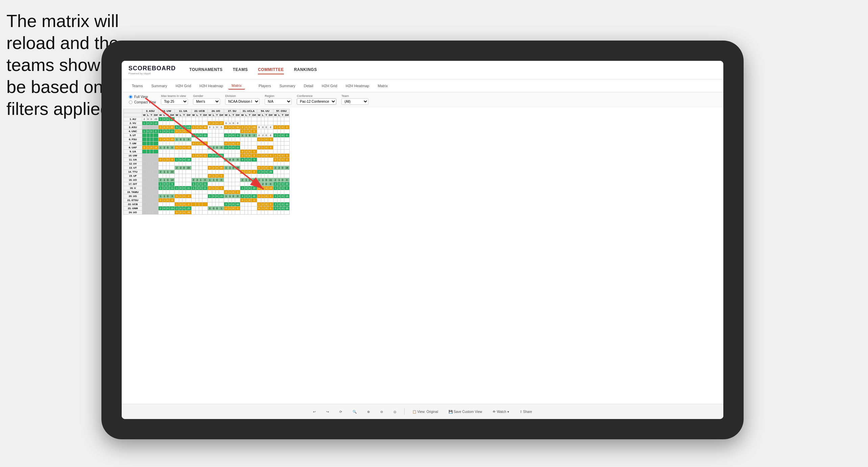 Image resolution: width=868 pixels, height=467 pixels. What do you see at coordinates (382, 412) in the screenshot?
I see `zoom-out-button: ⊖` at bounding box center [382, 412].